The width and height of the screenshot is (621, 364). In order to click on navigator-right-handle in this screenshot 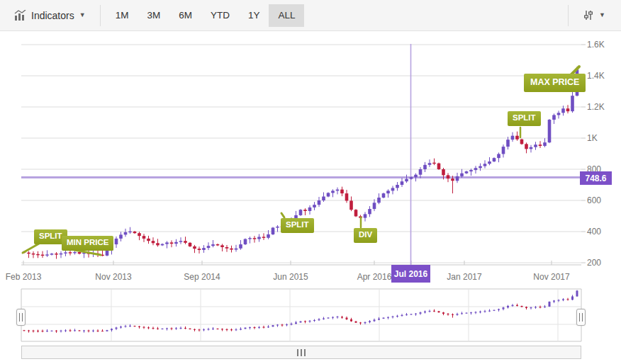, I will do `click(581, 317)`.